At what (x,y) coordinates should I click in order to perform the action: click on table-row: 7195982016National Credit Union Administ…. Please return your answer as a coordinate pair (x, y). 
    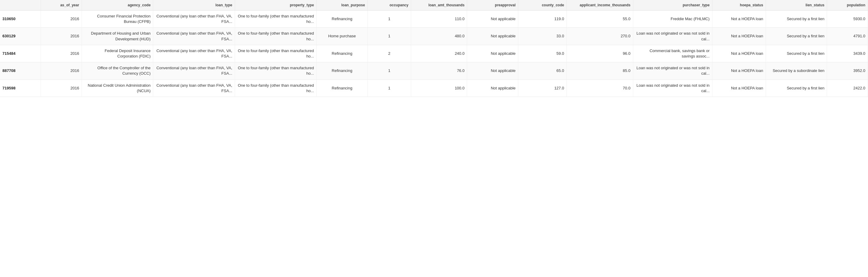
    Looking at the image, I should click on (434, 88).